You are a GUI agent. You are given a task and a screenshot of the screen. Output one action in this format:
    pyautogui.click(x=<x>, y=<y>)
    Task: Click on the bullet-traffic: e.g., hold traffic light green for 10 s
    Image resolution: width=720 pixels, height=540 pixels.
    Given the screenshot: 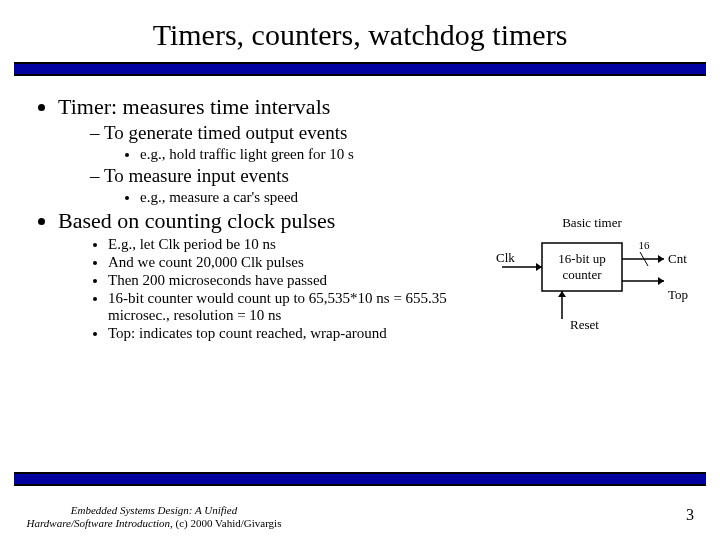 What is the action you would take?
    pyautogui.click(x=317, y=154)
    